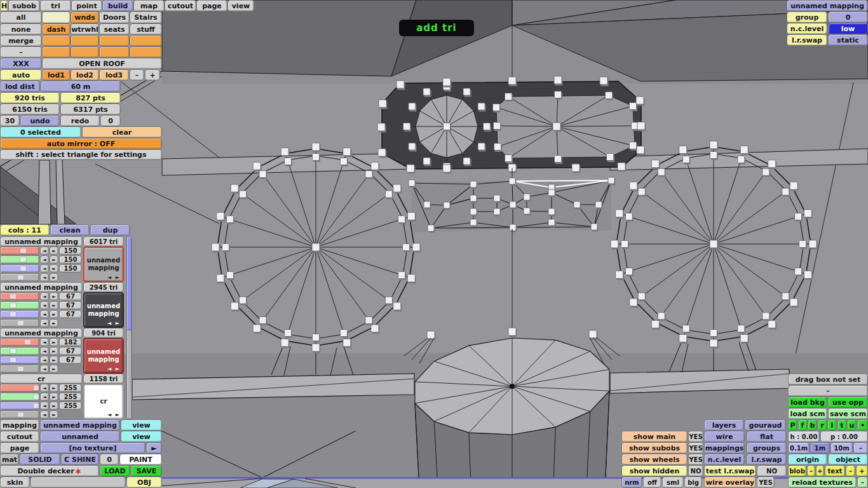 The width and height of the screenshot is (868, 488). What do you see at coordinates (848, 414) in the screenshot?
I see `save-scm-button: save scm` at bounding box center [848, 414].